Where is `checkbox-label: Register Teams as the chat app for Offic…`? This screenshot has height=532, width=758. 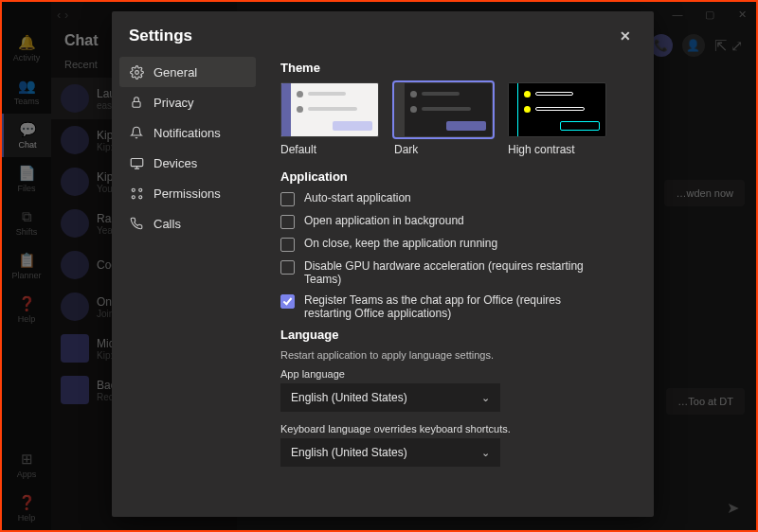 checkbox-label: Register Teams as the chat app for Offic… is located at coordinates (456, 307).